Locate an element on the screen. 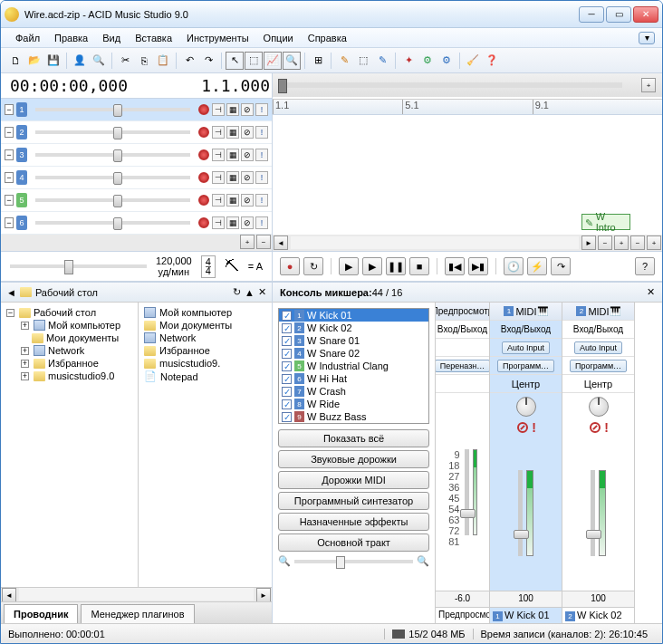  back-icon: ◄ is located at coordinates (11, 293).